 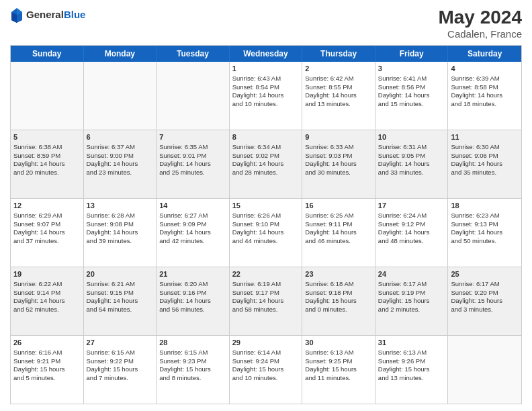 I want to click on cell-line: Sunrise: 6:27 AM, so click(x=193, y=216).